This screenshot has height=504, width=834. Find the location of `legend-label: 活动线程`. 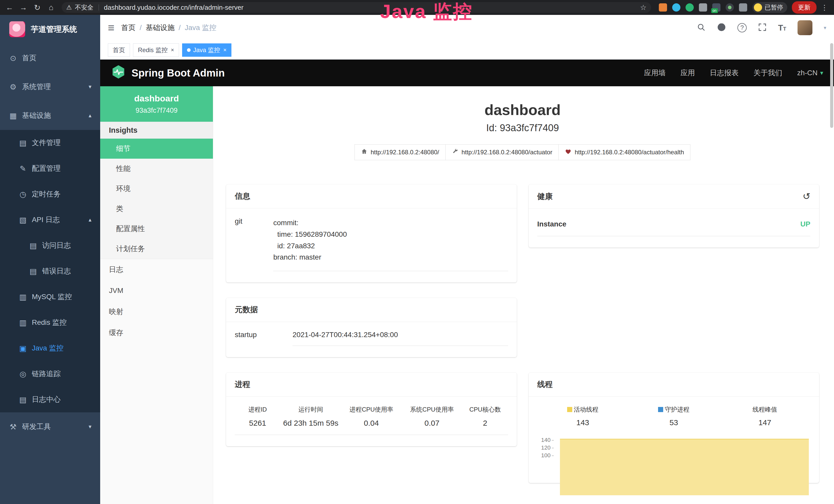

legend-label: 活动线程 is located at coordinates (586, 410).